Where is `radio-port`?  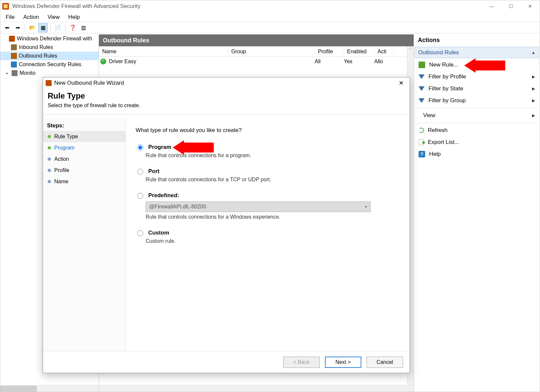 radio-port is located at coordinates (140, 172).